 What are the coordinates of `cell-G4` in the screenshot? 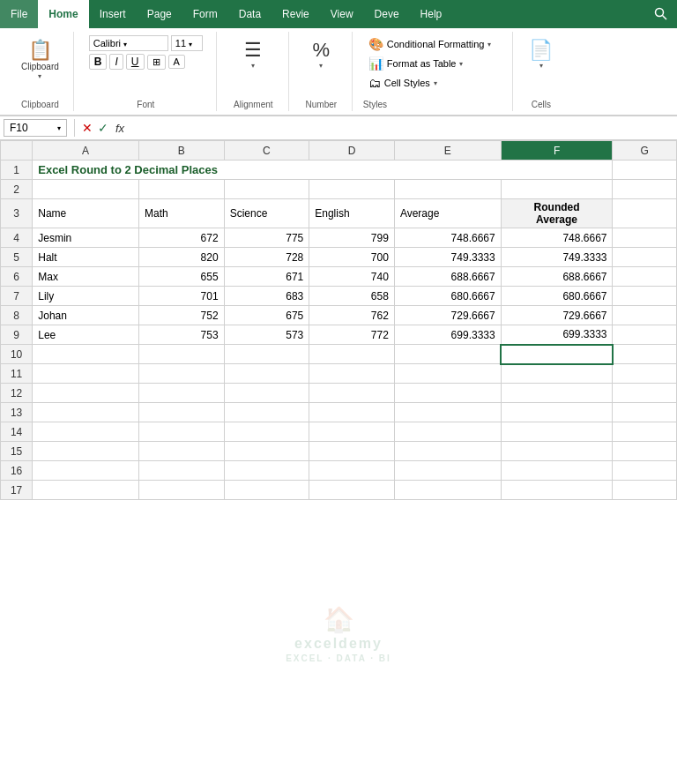 It's located at (645, 238).